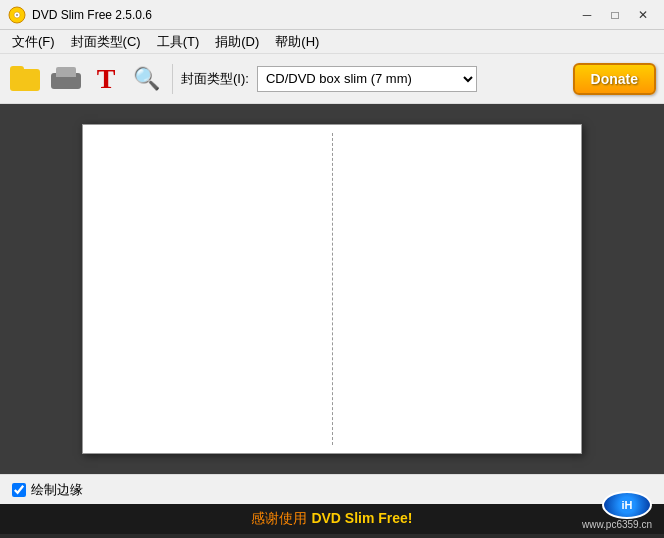 The width and height of the screenshot is (664, 538). Describe the element at coordinates (17, 15) in the screenshot. I see `app-icon` at that location.